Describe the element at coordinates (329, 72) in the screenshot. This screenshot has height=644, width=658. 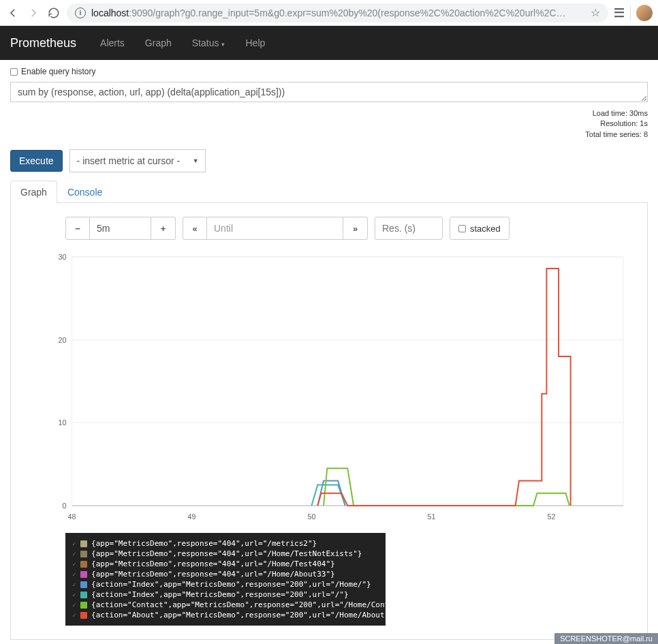
I see `enable-history-toggle: Enable query history` at that location.